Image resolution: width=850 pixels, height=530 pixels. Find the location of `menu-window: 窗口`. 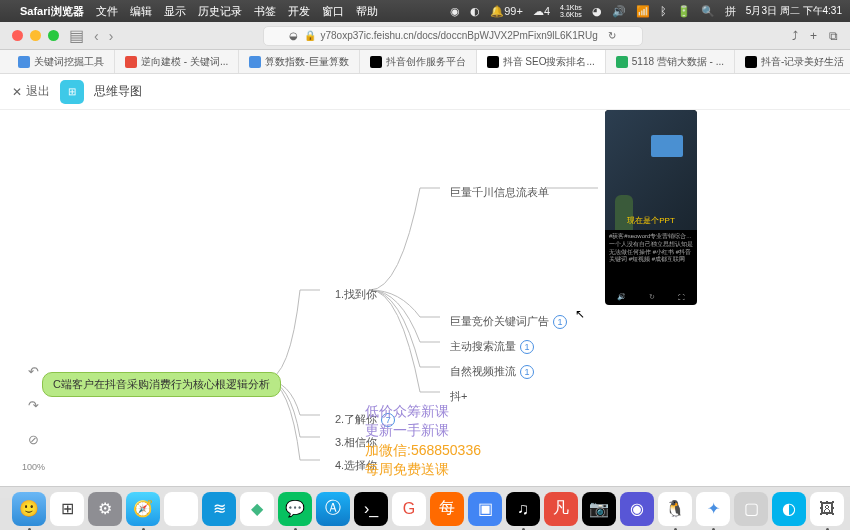

menu-window: 窗口 is located at coordinates (333, 12).